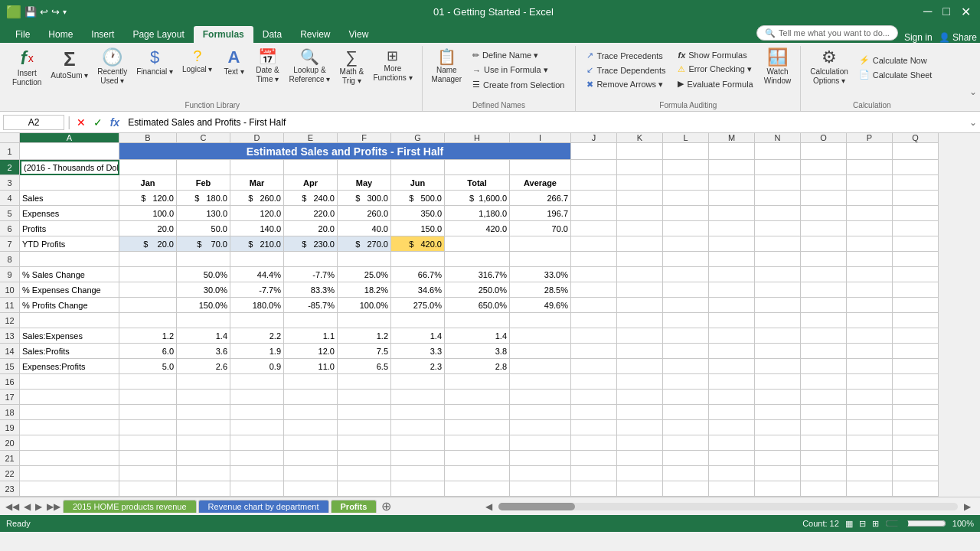  What do you see at coordinates (732, 321) in the screenshot?
I see `cell-M12` at bounding box center [732, 321].